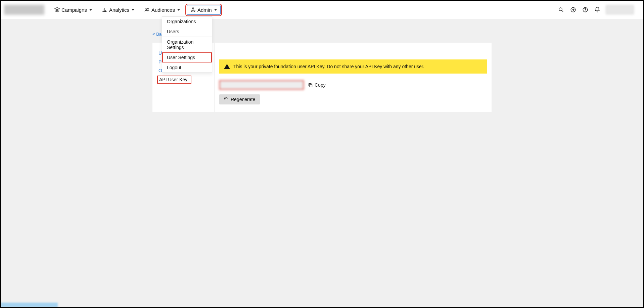 Image resolution: width=644 pixels, height=308 pixels. I want to click on regenerate-button: Regenerate, so click(240, 99).